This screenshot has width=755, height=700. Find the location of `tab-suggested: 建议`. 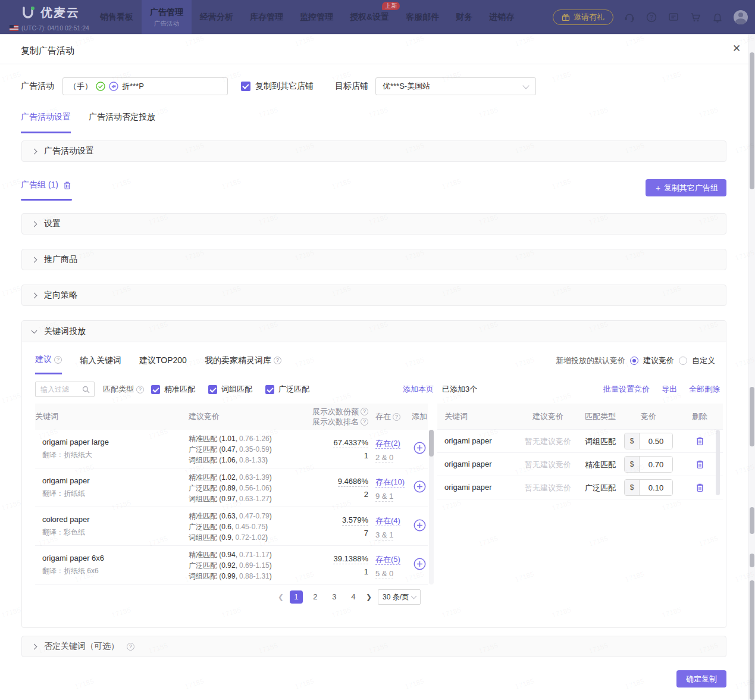

tab-suggested: 建议 is located at coordinates (49, 364).